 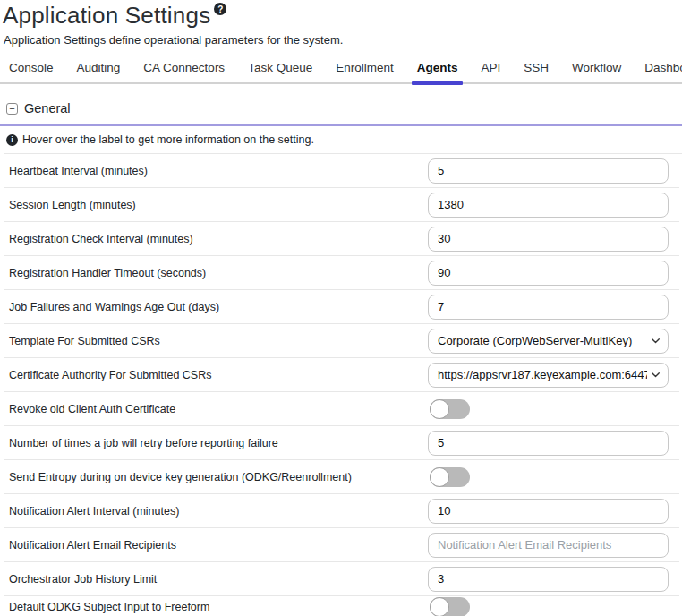 What do you see at coordinates (220, 9) in the screenshot?
I see `help-icon: ?` at bounding box center [220, 9].